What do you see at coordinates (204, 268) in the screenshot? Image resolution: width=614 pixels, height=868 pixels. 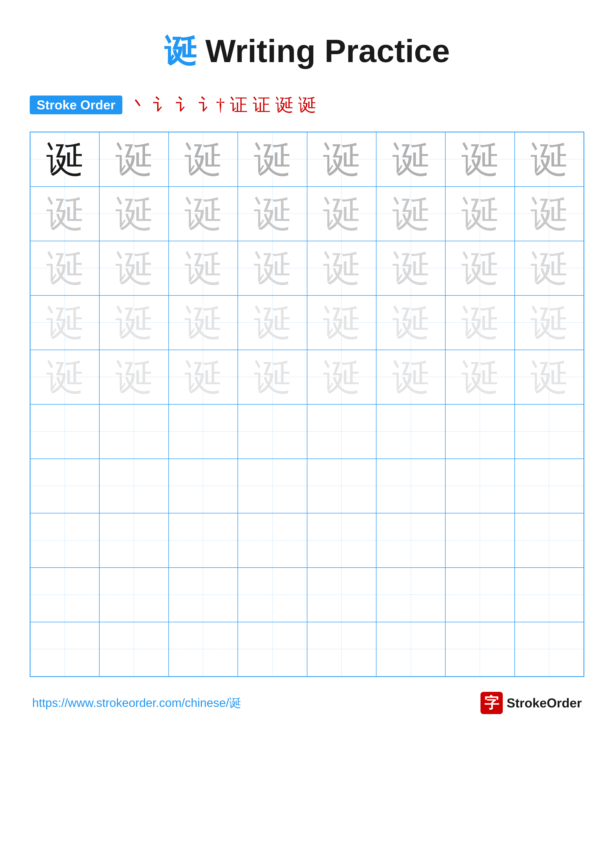 I see `grid-cell-r3c3: 诞` at bounding box center [204, 268].